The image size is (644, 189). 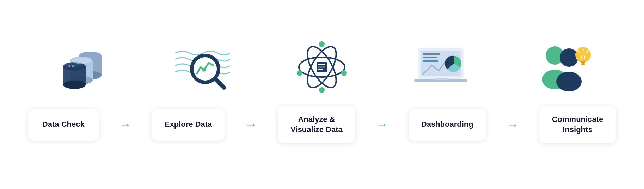 I want to click on step-card-analyze-visualize: Analyze &Visualize Data, so click(x=317, y=124).